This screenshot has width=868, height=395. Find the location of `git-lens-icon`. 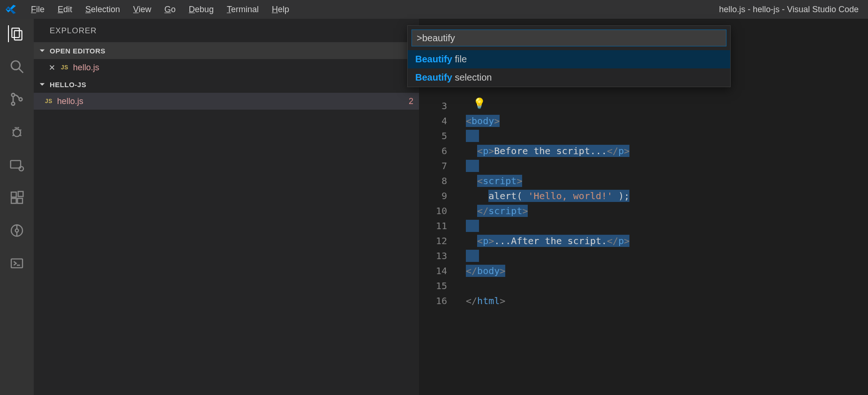

git-lens-icon is located at coordinates (17, 231).